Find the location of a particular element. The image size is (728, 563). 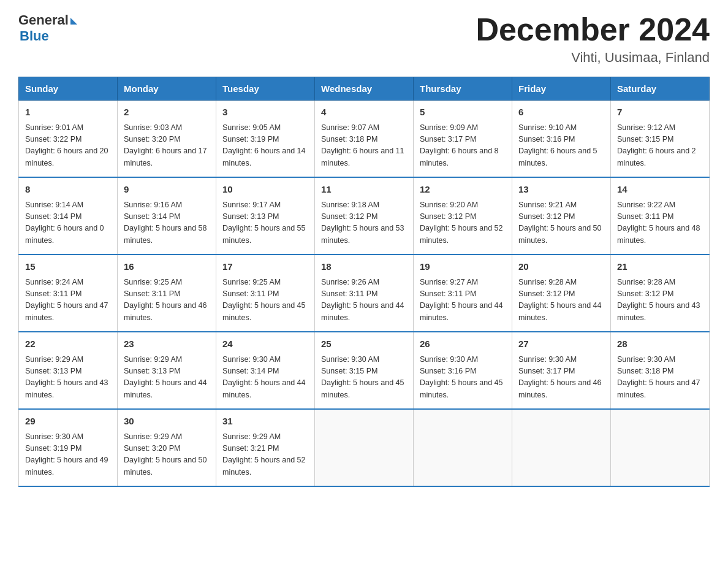

col-wednesday: Wednesday is located at coordinates (364, 89).